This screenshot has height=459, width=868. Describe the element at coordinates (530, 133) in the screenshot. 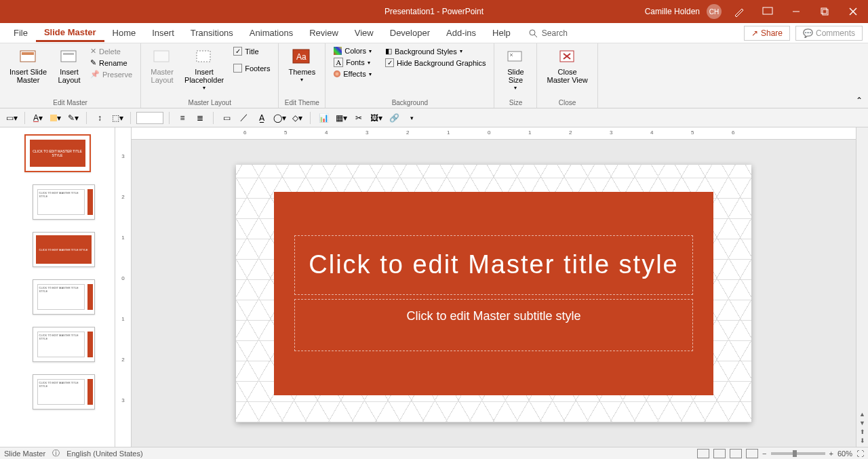

I see `hruler-tick: 1` at that location.